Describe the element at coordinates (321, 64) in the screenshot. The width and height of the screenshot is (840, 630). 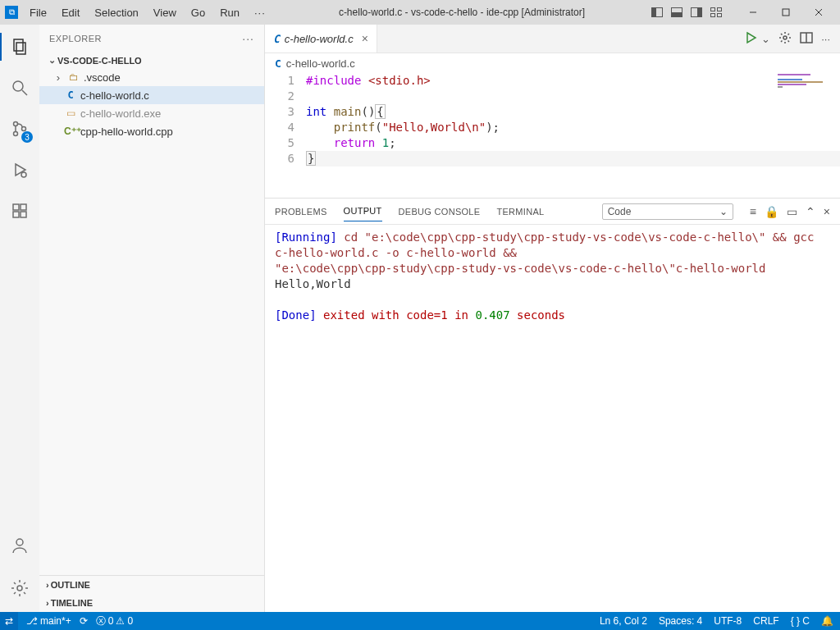
I see `breadcrumb-label: c-hello-world.c` at that location.